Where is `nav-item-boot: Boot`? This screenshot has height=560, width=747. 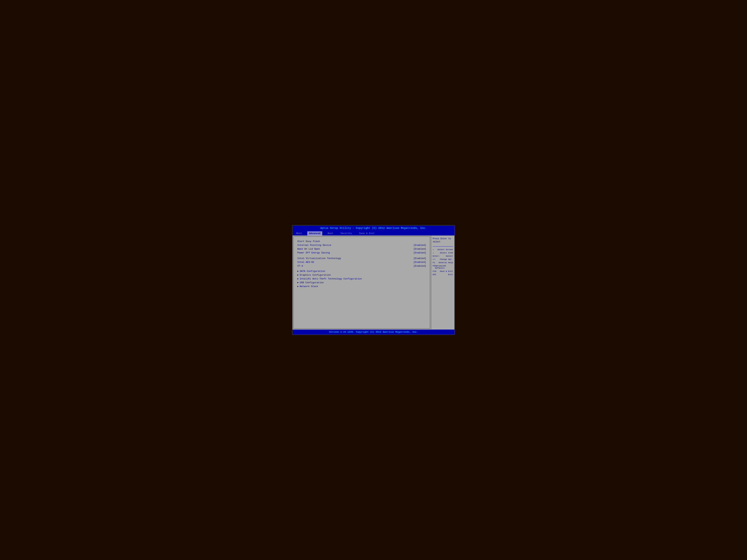
nav-item-boot: Boot is located at coordinates (330, 234).